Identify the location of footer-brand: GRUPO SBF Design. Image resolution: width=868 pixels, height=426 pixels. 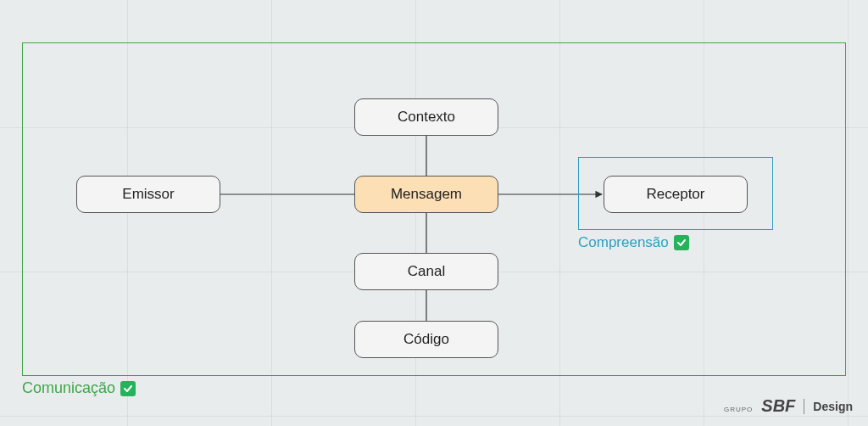
(788, 406).